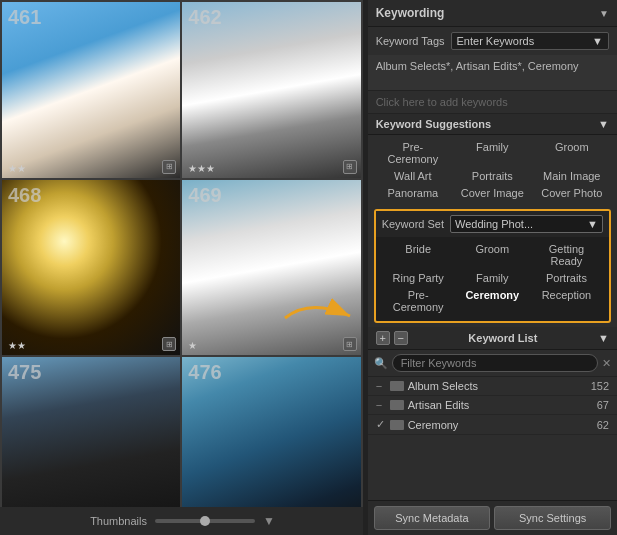 The height and width of the screenshot is (535, 617). Describe the element at coordinates (496, 41) in the screenshot. I see `keyword-tags-value: Enter Keywords` at that location.